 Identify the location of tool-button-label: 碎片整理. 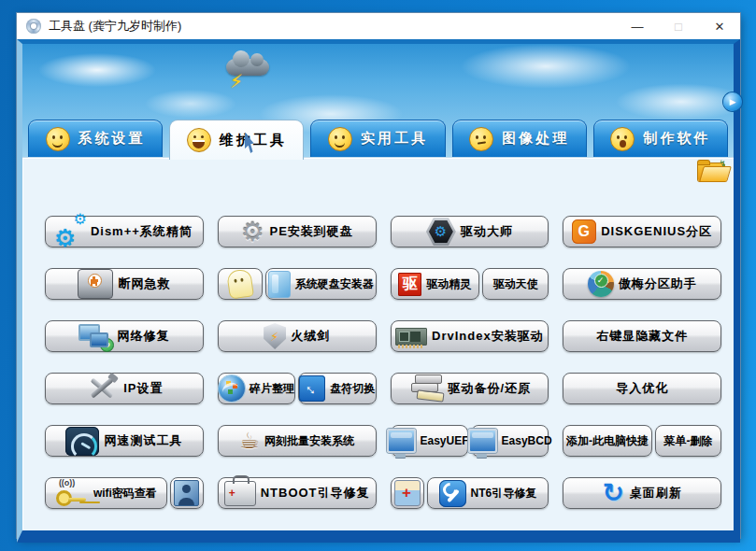
(272, 389).